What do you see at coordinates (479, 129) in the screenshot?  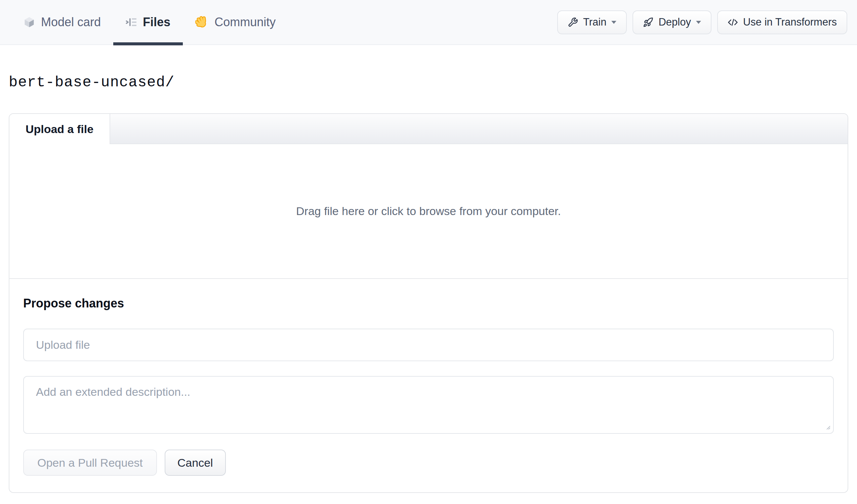 I see `upload-card-header-filler` at bounding box center [479, 129].